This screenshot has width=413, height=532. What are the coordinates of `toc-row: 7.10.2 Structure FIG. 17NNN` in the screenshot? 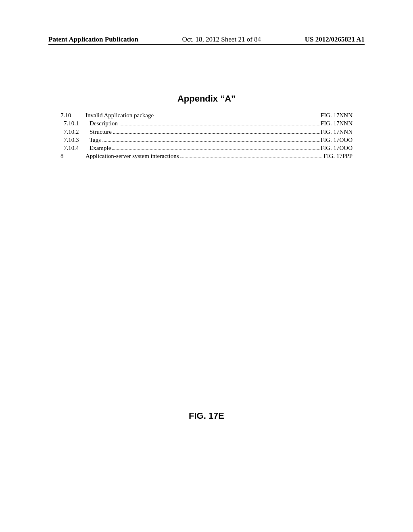 It's located at (206, 132).